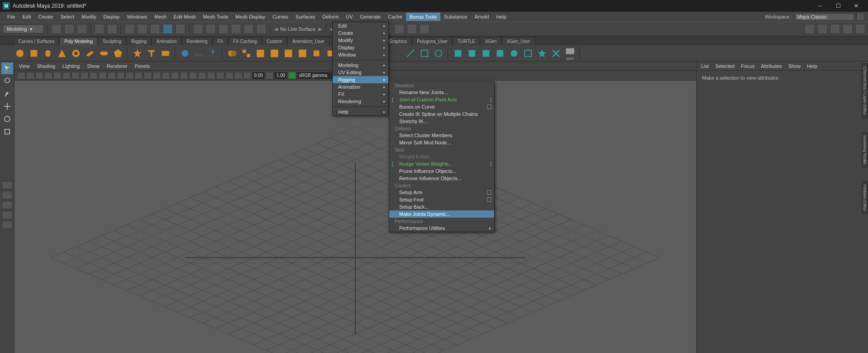 The width and height of the screenshot is (868, 353). What do you see at coordinates (246, 53) in the screenshot?
I see `separate-icon` at bounding box center [246, 53].